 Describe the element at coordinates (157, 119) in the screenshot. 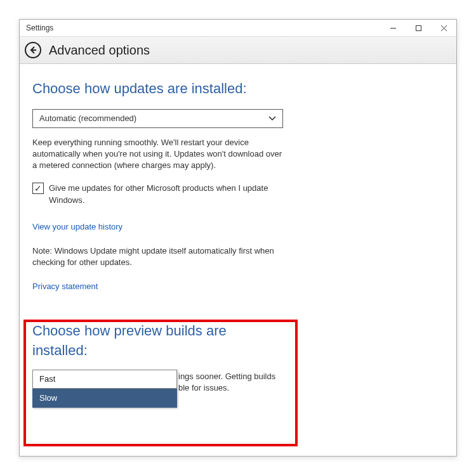

I see `update-mode-combobox: Automatic (recommended)` at that location.